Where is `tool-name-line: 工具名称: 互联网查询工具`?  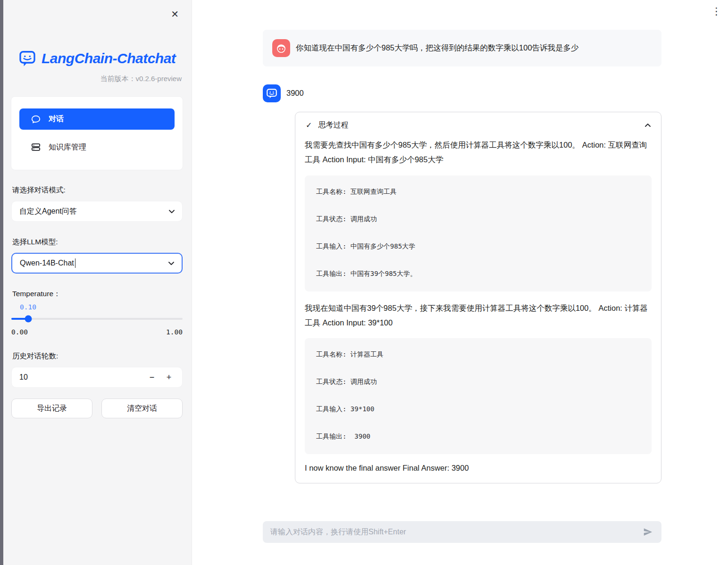 tool-name-line: 工具名称: 互联网查询工具 is located at coordinates (478, 192).